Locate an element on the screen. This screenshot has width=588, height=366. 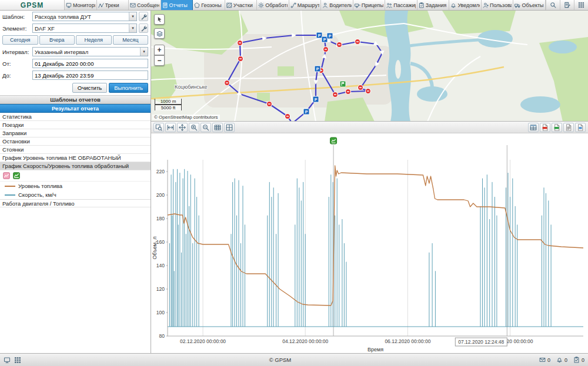
report-section-3: Остановки is located at coordinates (75, 142).